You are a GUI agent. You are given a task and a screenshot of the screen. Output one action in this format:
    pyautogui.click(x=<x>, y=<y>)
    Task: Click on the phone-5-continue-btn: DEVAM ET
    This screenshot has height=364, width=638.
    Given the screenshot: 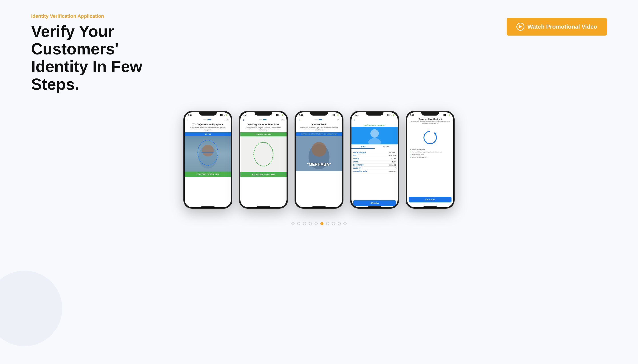 What is the action you would take?
    pyautogui.click(x=430, y=200)
    